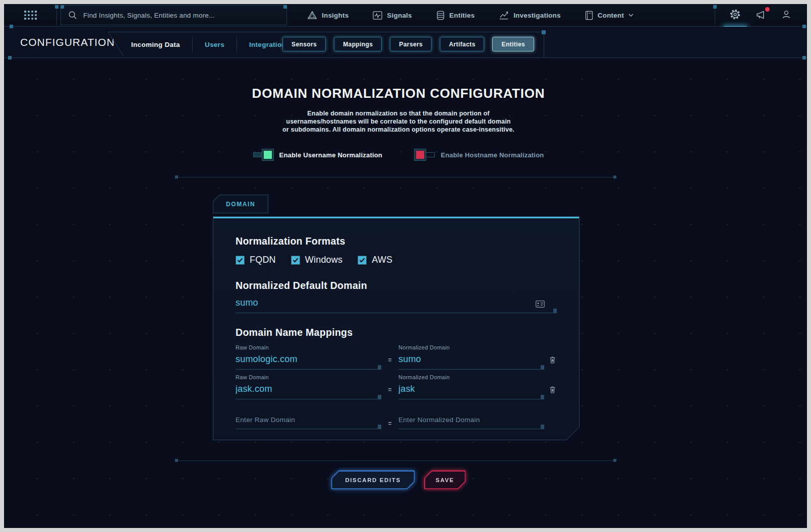  Describe the element at coordinates (761, 15) in the screenshot. I see `megaphone-icon` at that location.